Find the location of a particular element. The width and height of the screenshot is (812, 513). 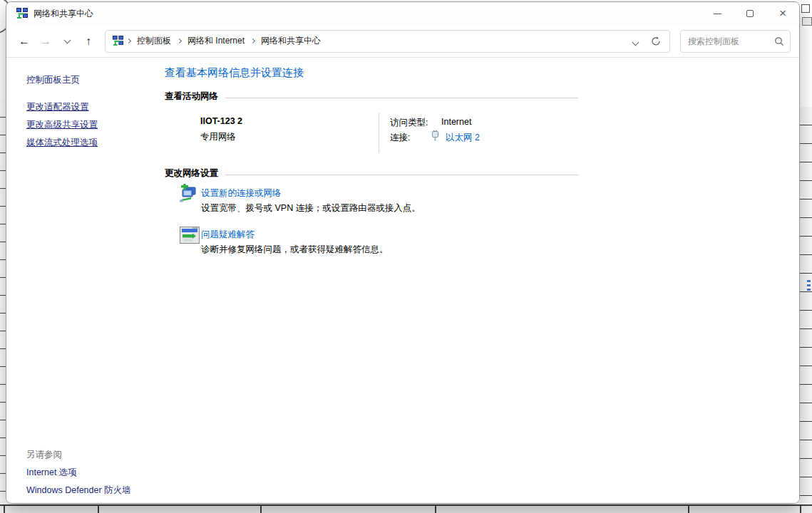

arrow-right-icon: → is located at coordinates (46, 41).